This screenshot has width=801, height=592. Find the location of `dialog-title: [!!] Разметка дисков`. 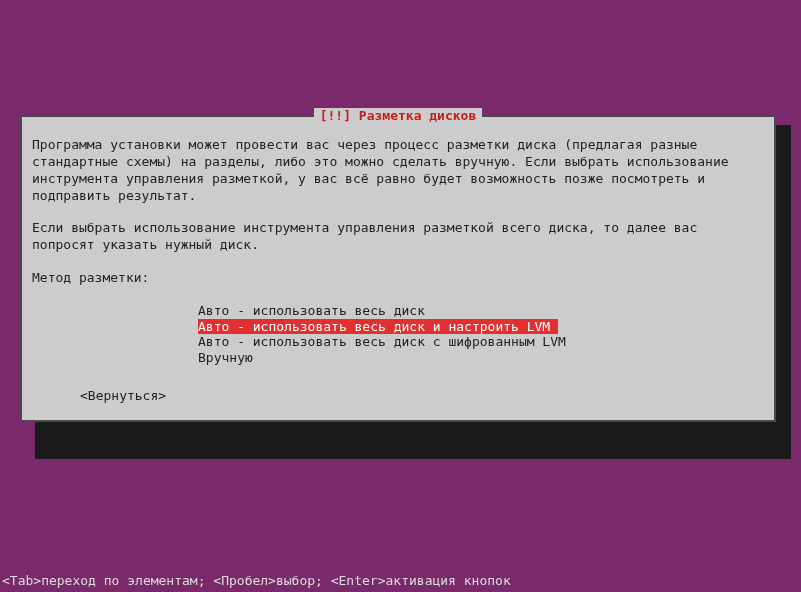

dialog-title: [!!] Разметка дисков is located at coordinates (398, 116).